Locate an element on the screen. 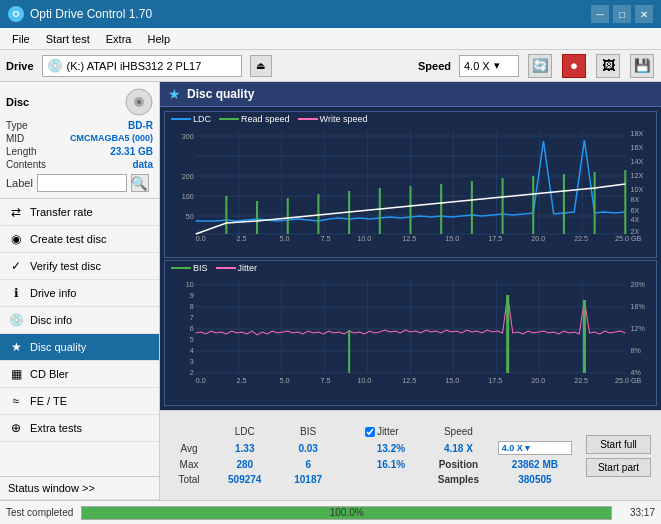 This screenshot has width=661, height=524. disc-mid-key: MID is located at coordinates (15, 138).